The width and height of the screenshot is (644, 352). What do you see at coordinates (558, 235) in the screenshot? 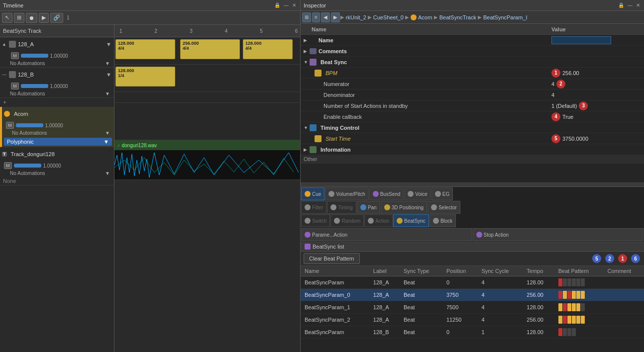
I see `stop-action-btn: Stop Action` at bounding box center [558, 235].